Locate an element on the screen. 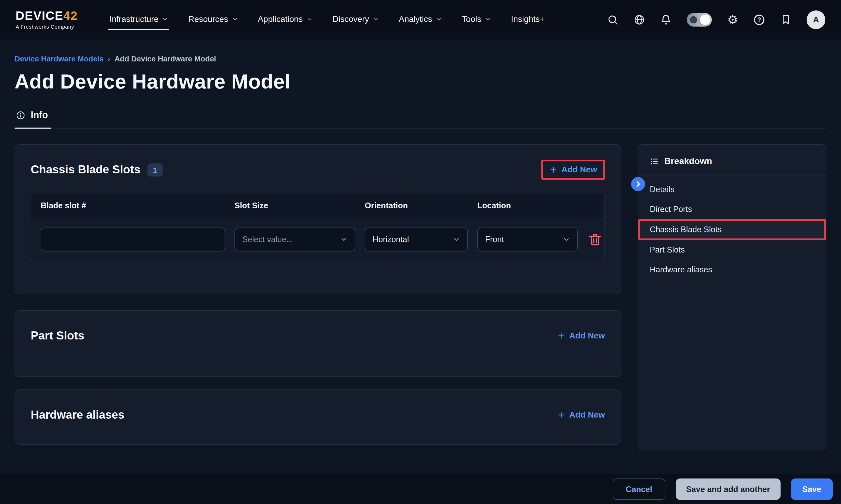 The image size is (841, 504). section-title-chassis-blade-slots: Chassis Blade Slots is located at coordinates (86, 170).